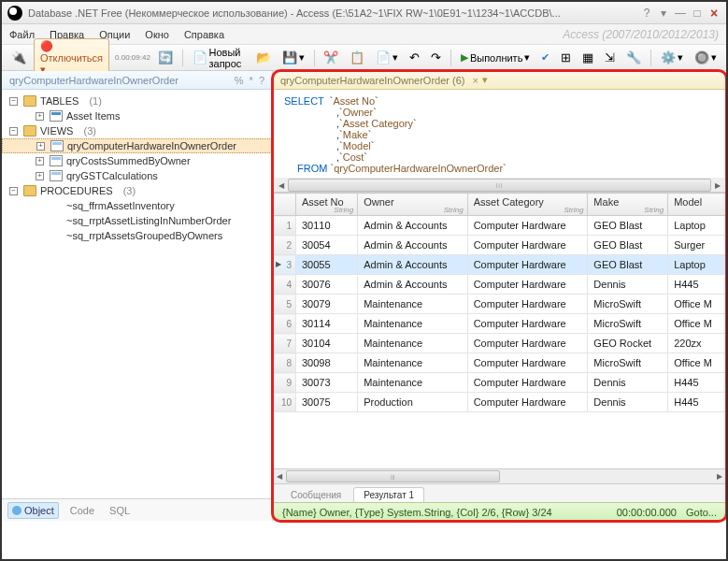  I want to click on table-row: 1030075ProductionComputer HardwareDennis…, so click(500, 402).